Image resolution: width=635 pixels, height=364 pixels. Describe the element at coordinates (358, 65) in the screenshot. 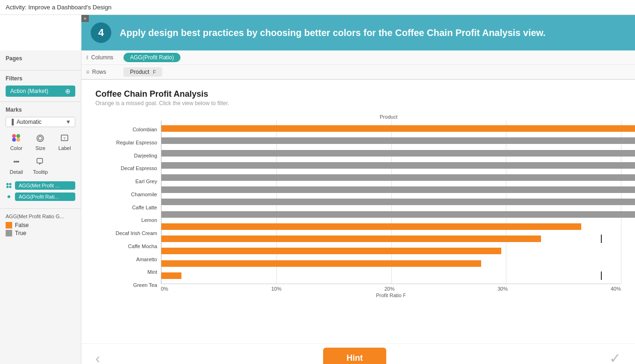

I see `shelf-bar: ⦀ Columns AGG(Profit Ratio) ≡ Rows Produ…` at that location.